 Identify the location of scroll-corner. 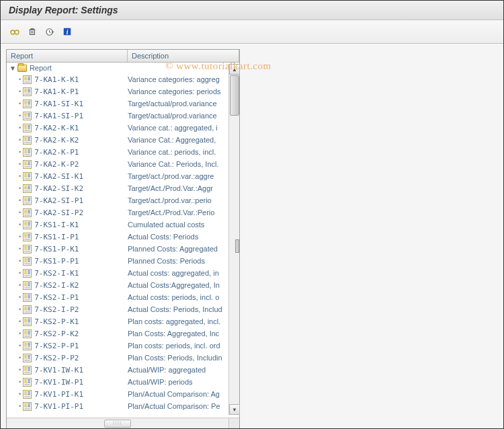
(234, 423).